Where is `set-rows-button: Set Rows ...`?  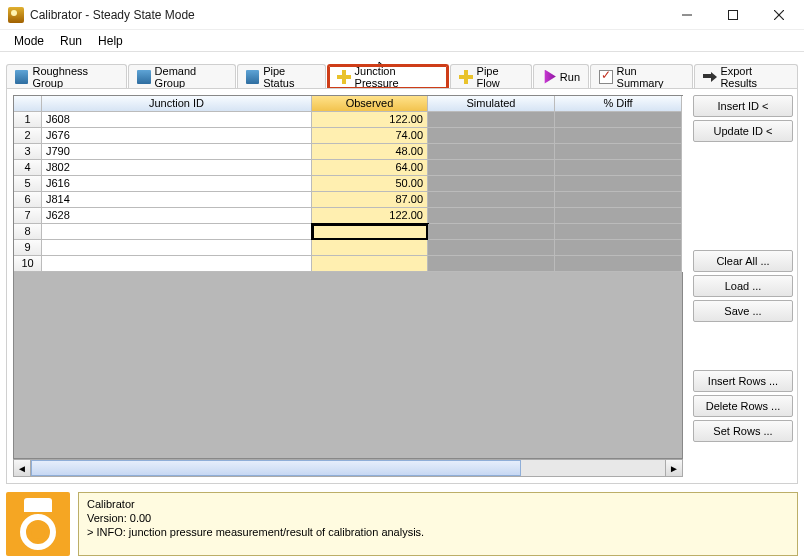
set-rows-button: Set Rows ... is located at coordinates (743, 431).